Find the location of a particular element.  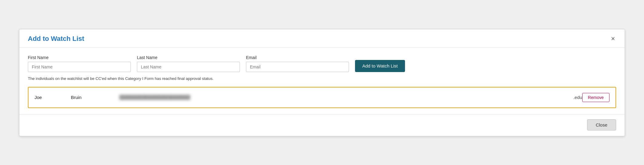

first-name-group: First Name is located at coordinates (79, 64).